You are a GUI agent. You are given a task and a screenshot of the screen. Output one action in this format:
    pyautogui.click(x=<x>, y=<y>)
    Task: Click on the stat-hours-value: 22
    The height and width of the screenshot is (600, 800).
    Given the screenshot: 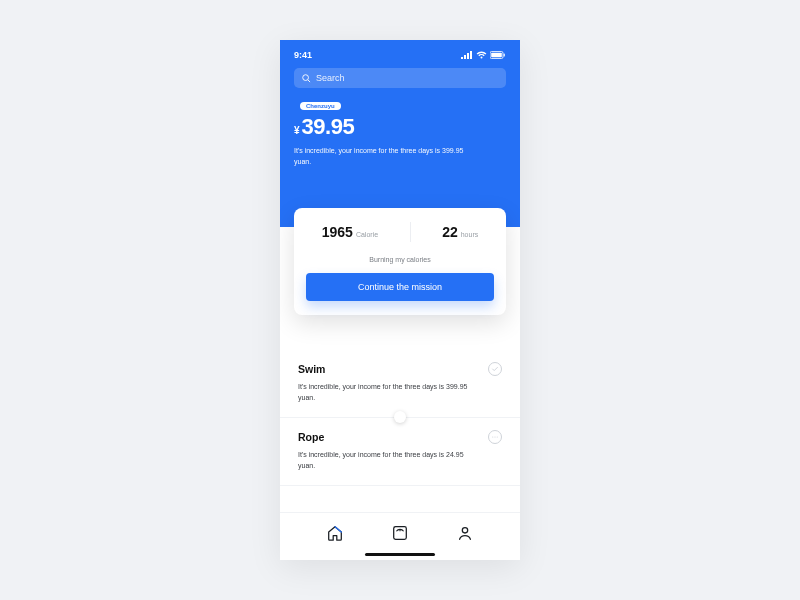 What is the action you would take?
    pyautogui.click(x=450, y=232)
    